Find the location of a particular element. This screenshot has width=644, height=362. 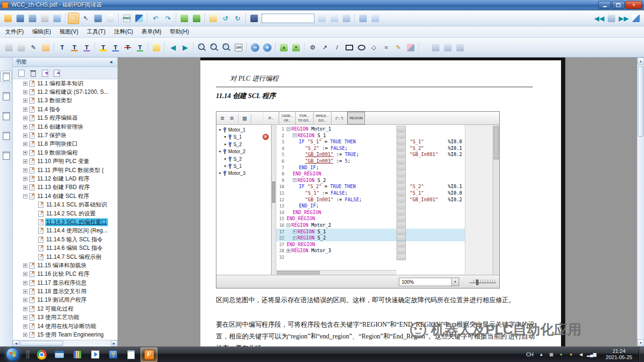

bookmark-item: 11.14.1 SCL 的基础知识 is located at coordinates (65, 205).